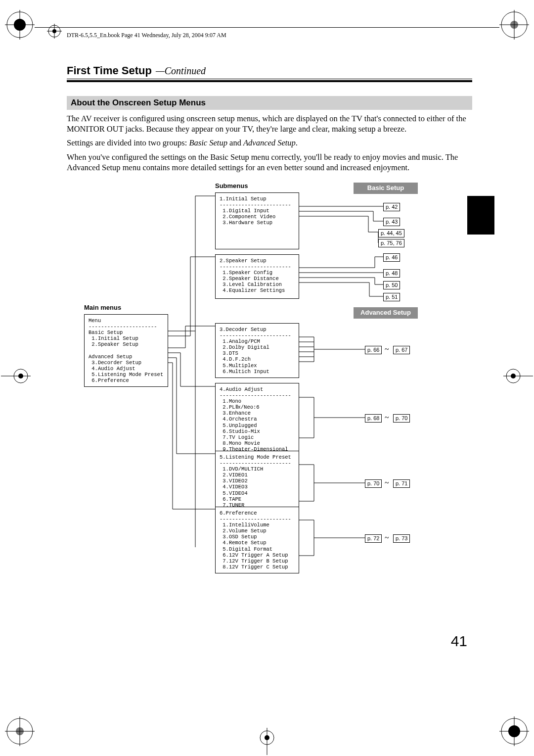  What do you see at coordinates (387, 349) in the screenshot?
I see `tilde-1: ~` at bounding box center [387, 349].